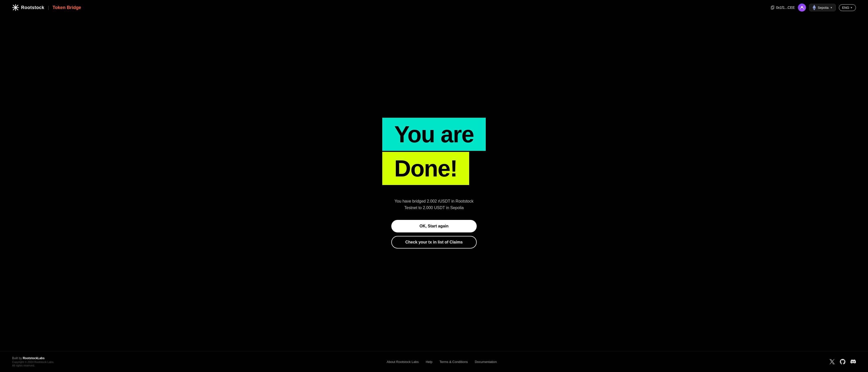 The width and height of the screenshot is (868, 372). Describe the element at coordinates (429, 362) in the screenshot. I see `footer-link-help: Help` at that location.